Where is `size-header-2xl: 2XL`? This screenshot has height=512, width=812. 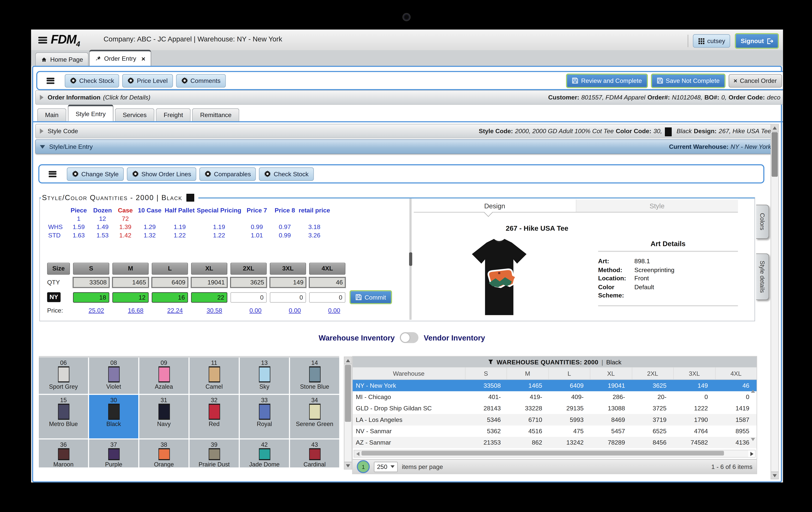 size-header-2xl: 2XL is located at coordinates (249, 268).